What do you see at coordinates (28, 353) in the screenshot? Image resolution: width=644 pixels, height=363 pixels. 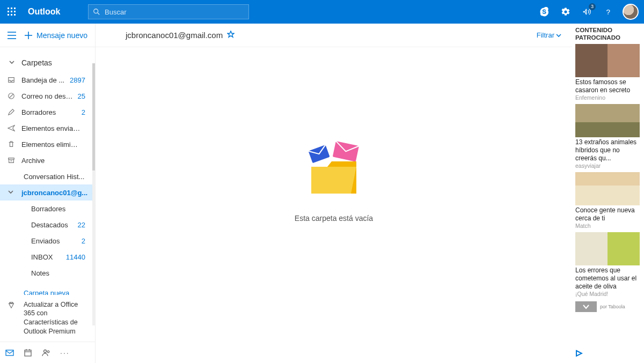 I see `calendar-module` at bounding box center [28, 353].